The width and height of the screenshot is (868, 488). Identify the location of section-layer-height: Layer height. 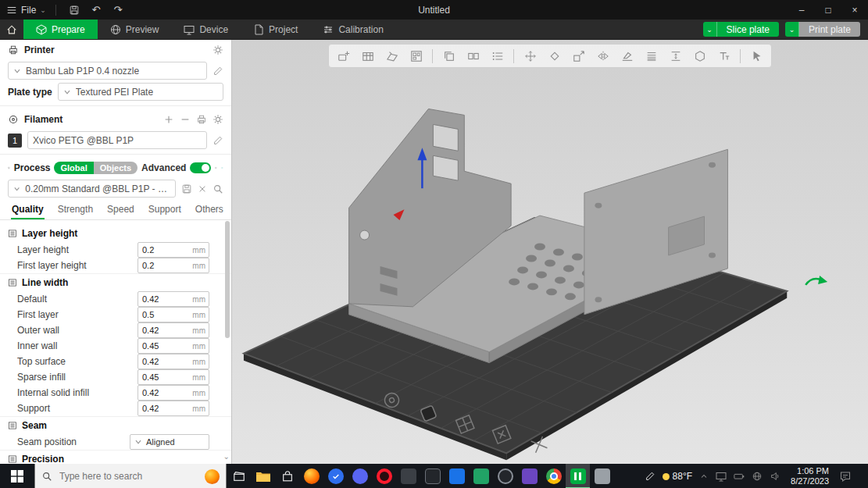
(116, 233).